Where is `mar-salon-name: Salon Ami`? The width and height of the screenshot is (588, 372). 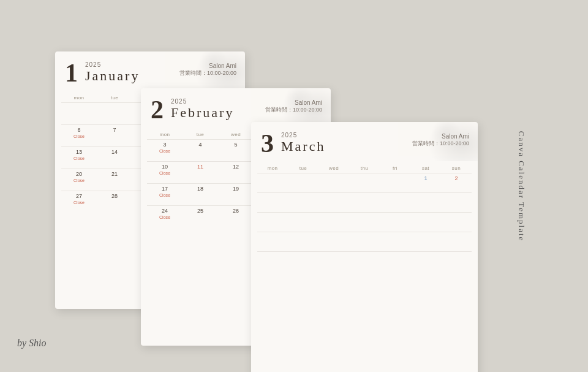 mar-salon-name: Salon Ami is located at coordinates (441, 136).